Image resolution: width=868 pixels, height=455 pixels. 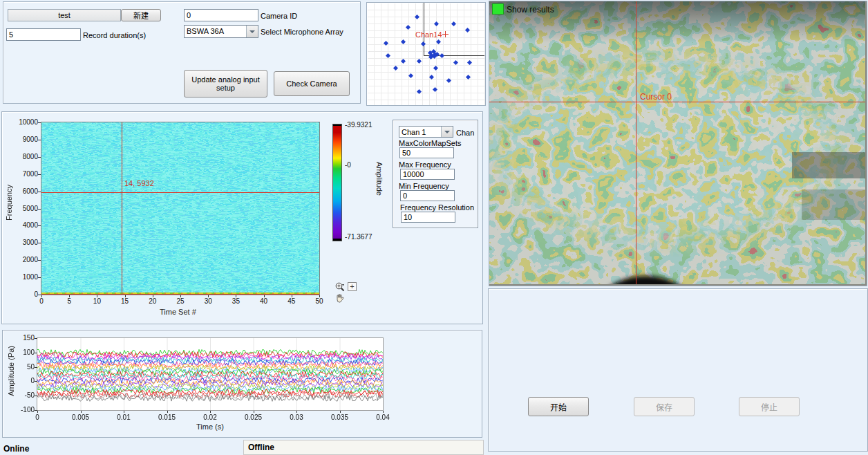 I want to click on show-results-led, so click(x=498, y=9).